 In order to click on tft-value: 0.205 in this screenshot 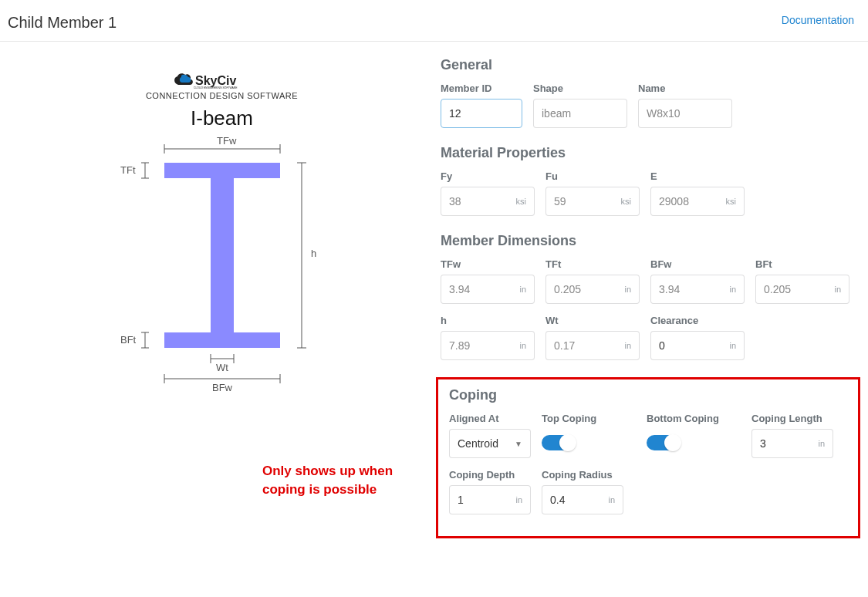, I will do `click(568, 289)`.